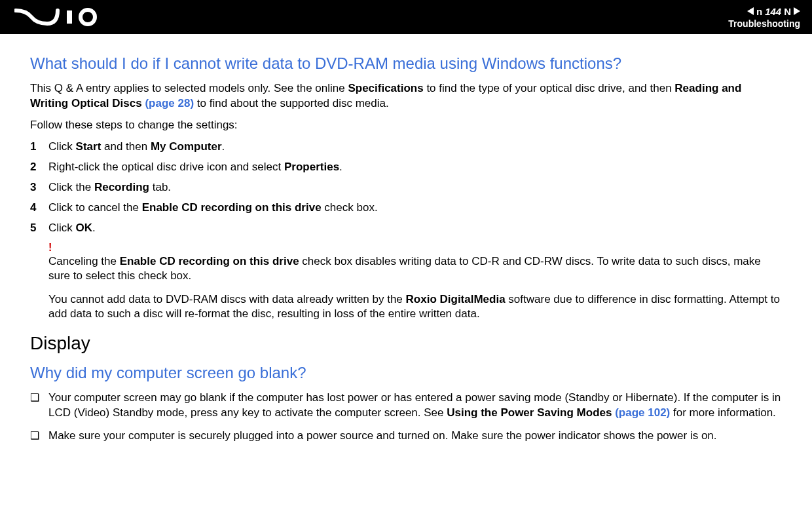 The height and width of the screenshot is (525, 812). I want to click on intro-paragraph-1: This Q & A entry applies to selected mod…, so click(406, 96).